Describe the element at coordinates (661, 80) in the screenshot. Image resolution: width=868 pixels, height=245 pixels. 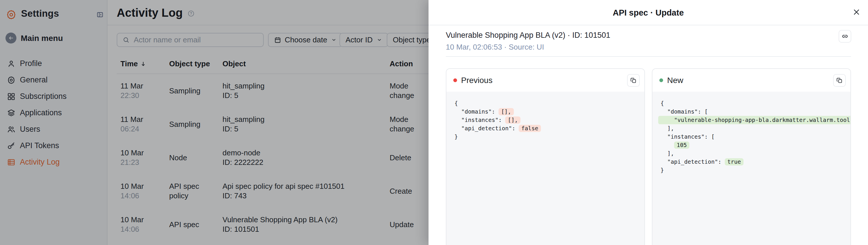
I see `new-dot-icon` at that location.